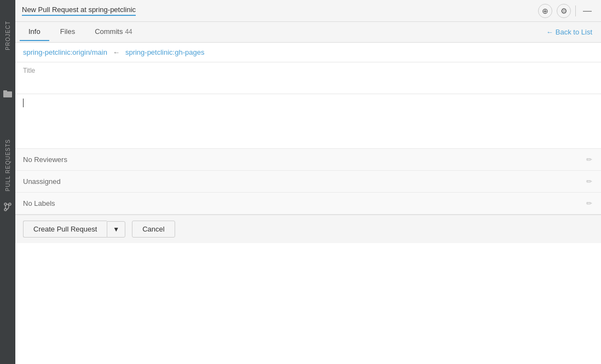 The width and height of the screenshot is (601, 364). What do you see at coordinates (589, 182) in the screenshot?
I see `assignee-edit-icon: ✏` at bounding box center [589, 182].